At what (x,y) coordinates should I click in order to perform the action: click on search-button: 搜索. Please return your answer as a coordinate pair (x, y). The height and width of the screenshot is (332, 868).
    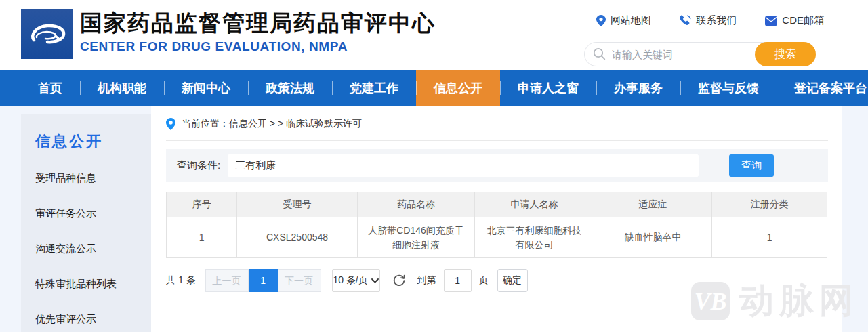
    Looking at the image, I should click on (785, 54).